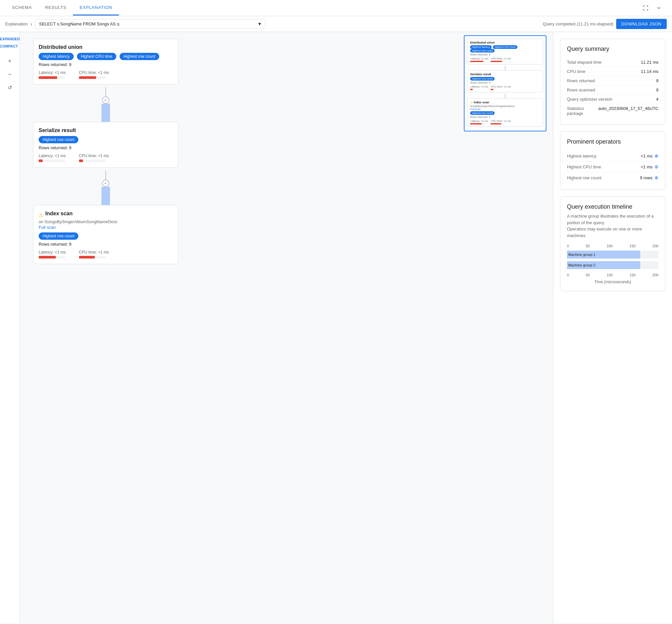 Image resolution: width=672 pixels, height=624 pixels. I want to click on minimap-cpu-1: CPU time: <1 ms, so click(501, 59).